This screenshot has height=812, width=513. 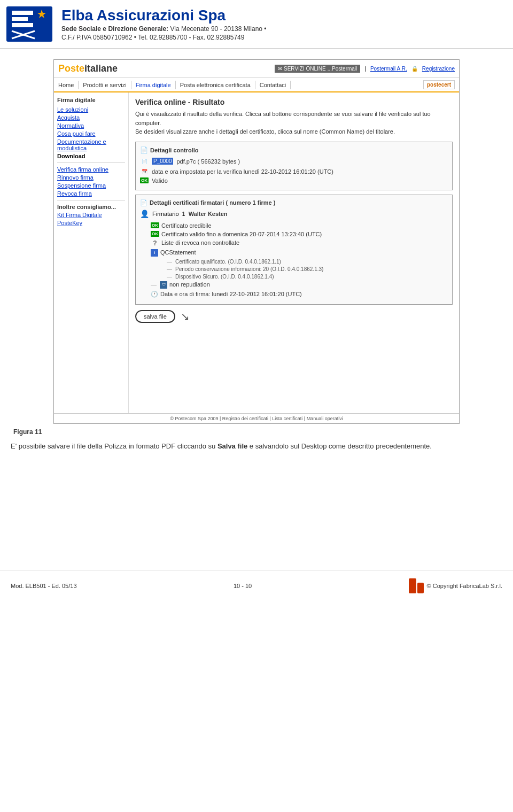 What do you see at coordinates (231, 294) in the screenshot?
I see `datafirma-text: Data e ora di firma: lunedì 22-10-2012 1…` at bounding box center [231, 294].